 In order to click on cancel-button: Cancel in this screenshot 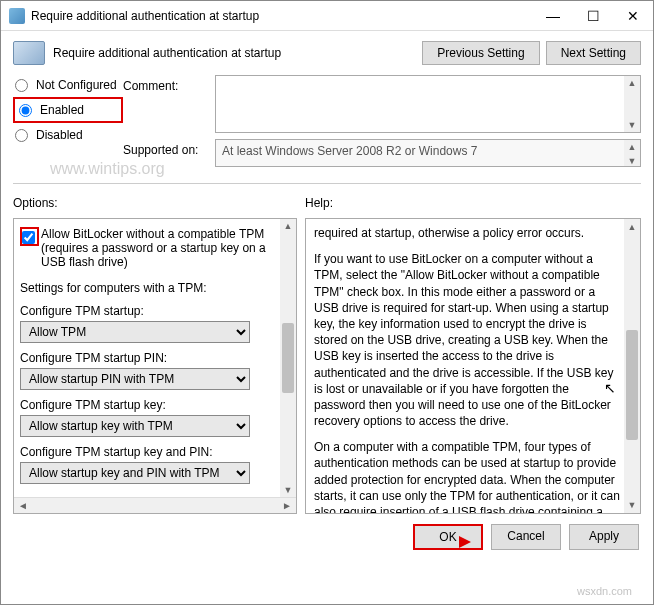, I will do `click(526, 537)`.